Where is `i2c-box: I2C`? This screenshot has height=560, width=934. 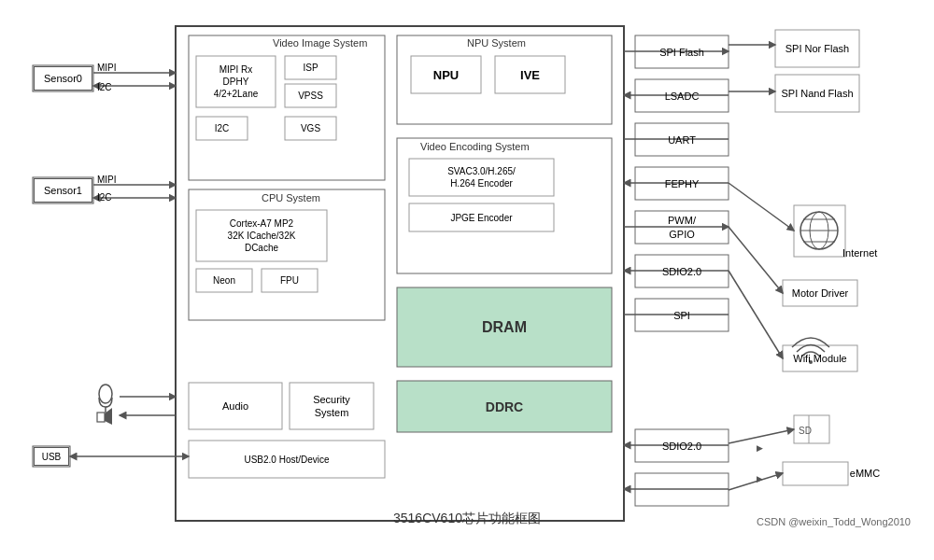
i2c-box: I2C is located at coordinates (222, 129).